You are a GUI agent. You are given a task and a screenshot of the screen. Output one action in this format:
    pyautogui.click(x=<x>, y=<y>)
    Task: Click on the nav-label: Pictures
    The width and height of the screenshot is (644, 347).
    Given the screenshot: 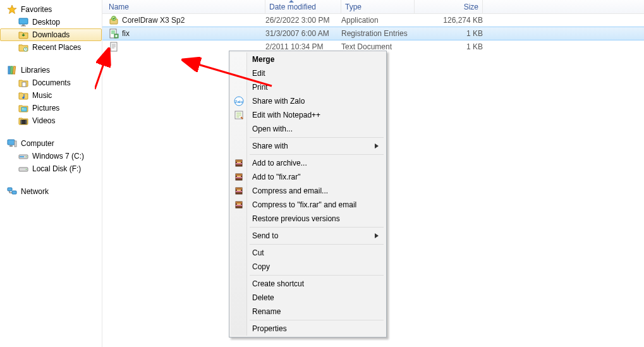 What is the action you would take?
    pyautogui.click(x=46, y=108)
    